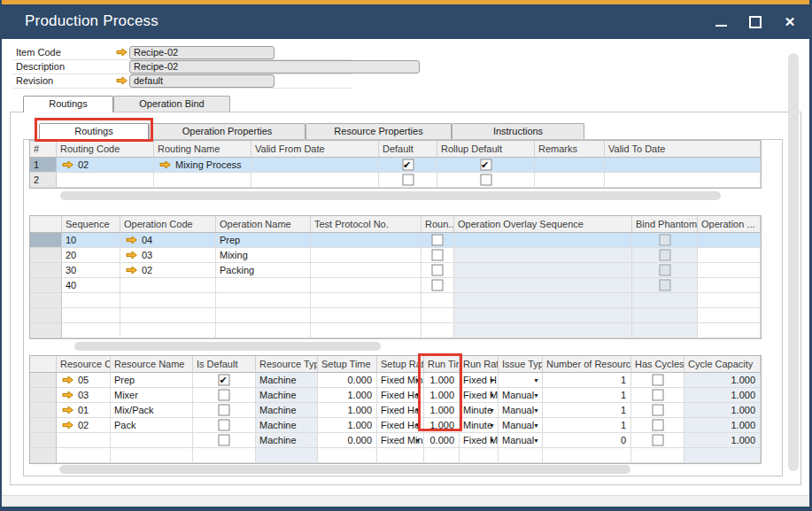 The width and height of the screenshot is (812, 511). Describe the element at coordinates (228, 346) in the screenshot. I see `operations-horizontal-scrollbar` at that location.